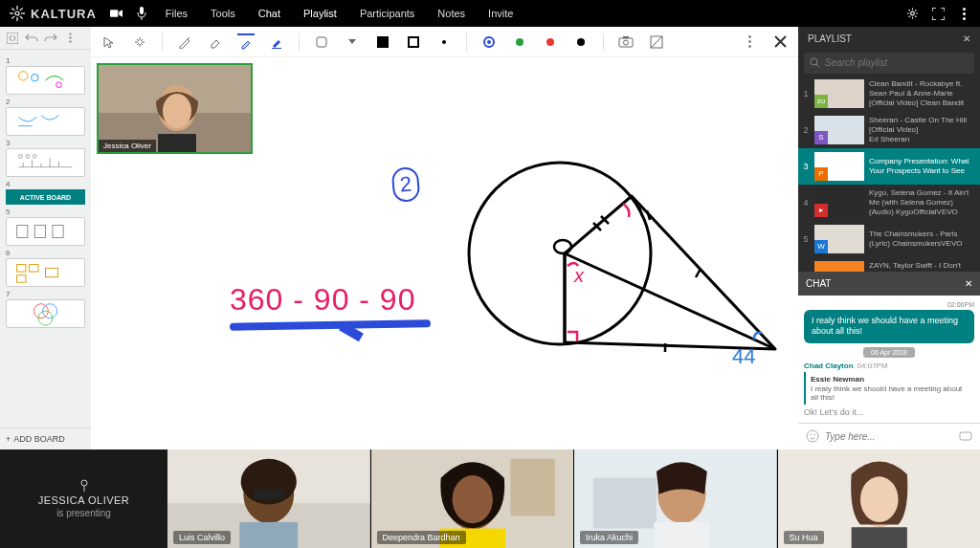  What do you see at coordinates (473, 499) in the screenshot?
I see `participant-tile: Deependra Bardhan` at bounding box center [473, 499].